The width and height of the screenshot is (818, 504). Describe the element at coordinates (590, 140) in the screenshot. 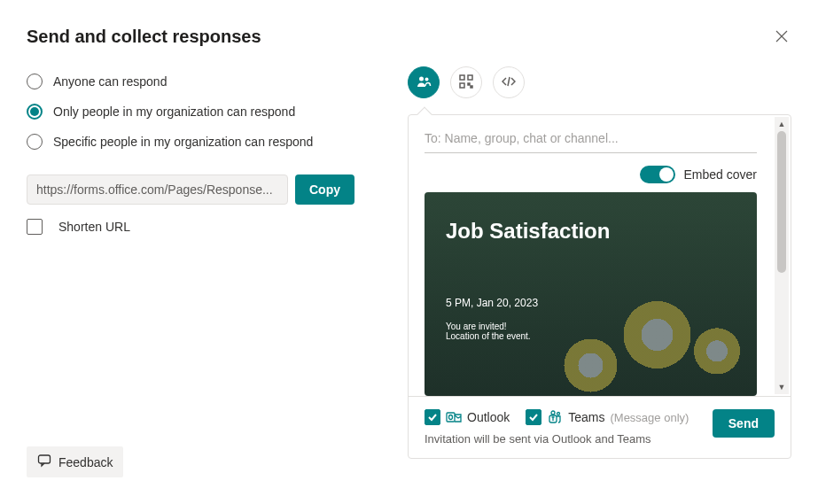

I see `recipients-input` at that location.